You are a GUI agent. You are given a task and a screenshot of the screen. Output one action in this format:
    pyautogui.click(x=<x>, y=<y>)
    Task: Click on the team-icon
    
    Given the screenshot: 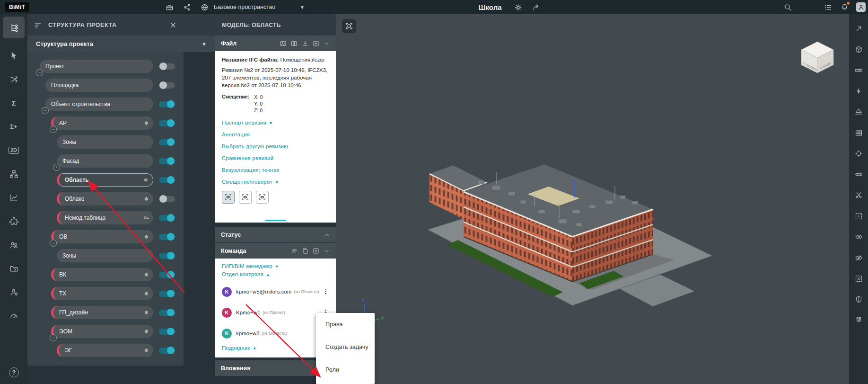 What is the action you would take?
    pyautogui.click(x=14, y=245)
    